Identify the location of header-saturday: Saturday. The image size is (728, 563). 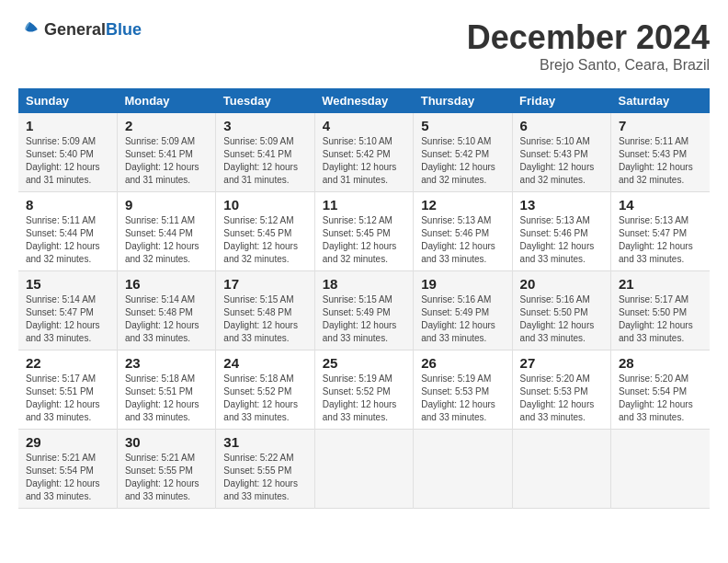
(660, 101).